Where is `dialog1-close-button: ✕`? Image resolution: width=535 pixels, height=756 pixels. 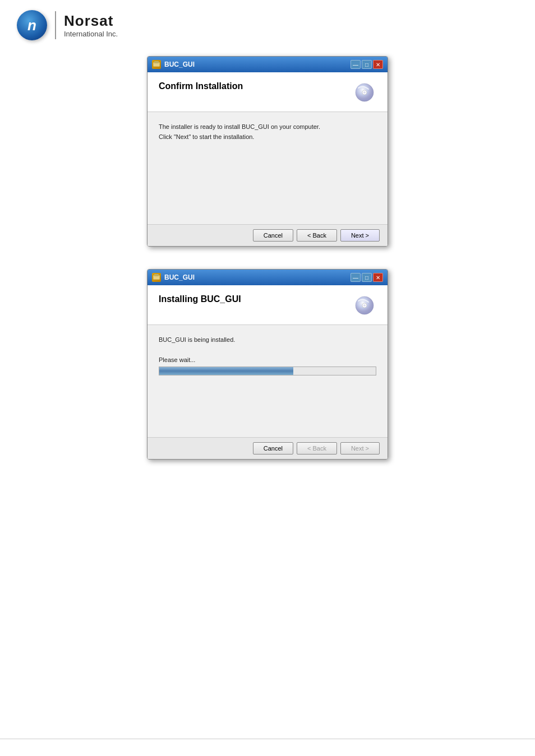
dialog1-close-button: ✕ is located at coordinates (378, 64).